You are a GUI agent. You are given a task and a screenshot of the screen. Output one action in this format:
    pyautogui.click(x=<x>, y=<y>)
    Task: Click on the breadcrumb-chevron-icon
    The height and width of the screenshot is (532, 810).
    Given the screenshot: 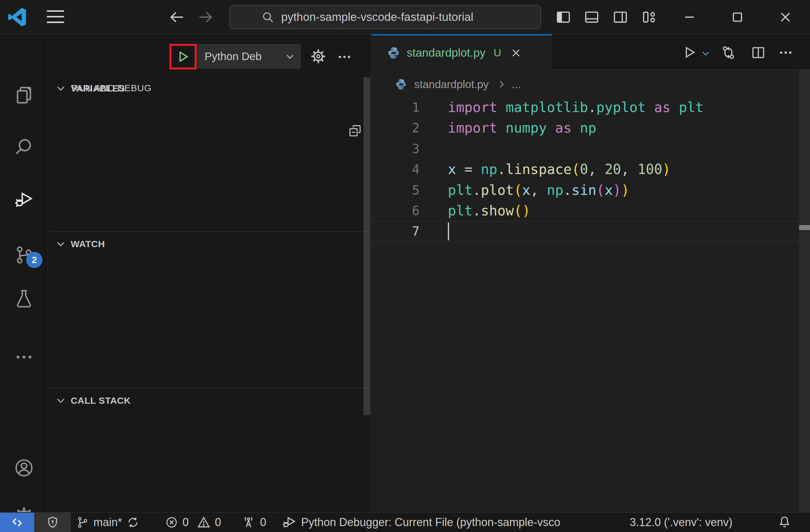 What is the action you would take?
    pyautogui.click(x=502, y=84)
    